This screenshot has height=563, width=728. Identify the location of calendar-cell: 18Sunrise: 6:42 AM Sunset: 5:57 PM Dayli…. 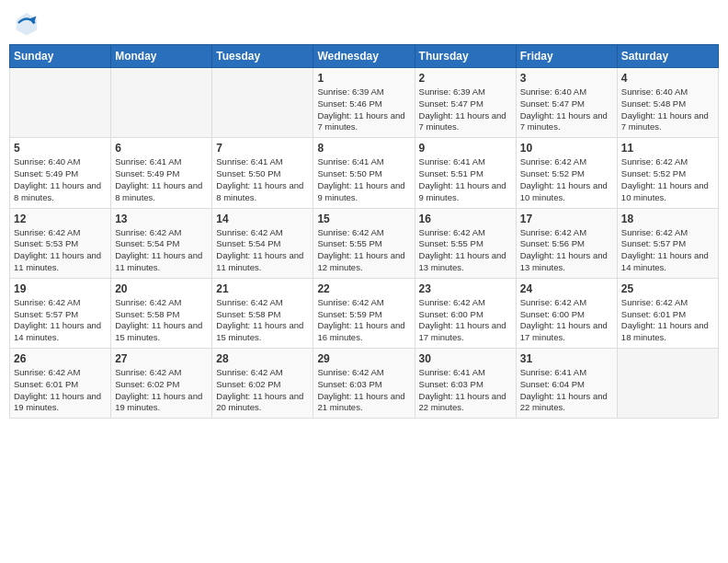
(667, 243).